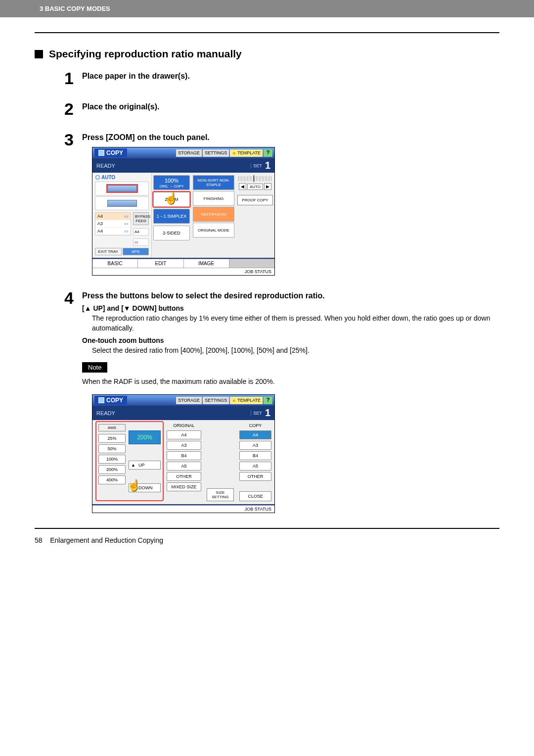 This screenshot has height=756, width=534. Describe the element at coordinates (122, 177) in the screenshot. I see `auto-paper-label: AUTO` at that location.